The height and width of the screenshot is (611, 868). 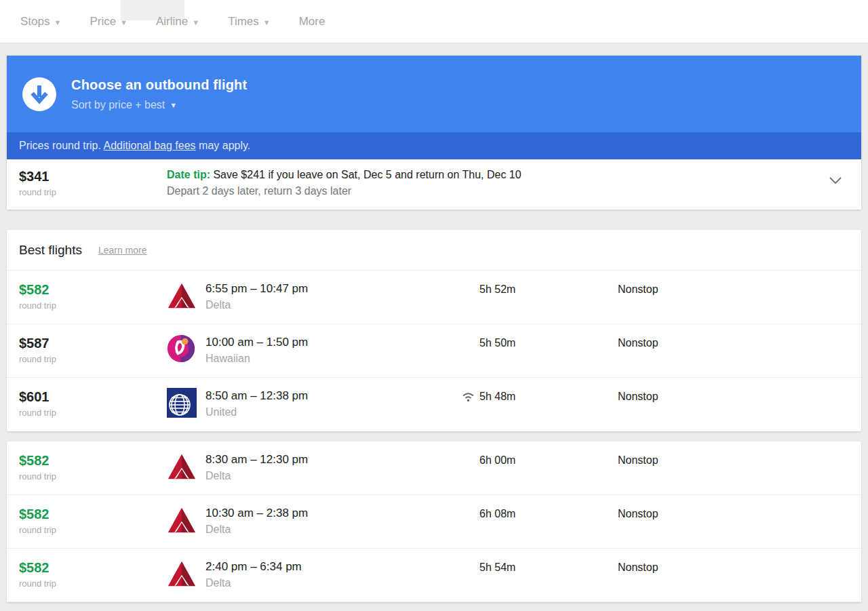 I want to click on flight-times: 8:50 am – 12:38 pm, so click(x=342, y=396).